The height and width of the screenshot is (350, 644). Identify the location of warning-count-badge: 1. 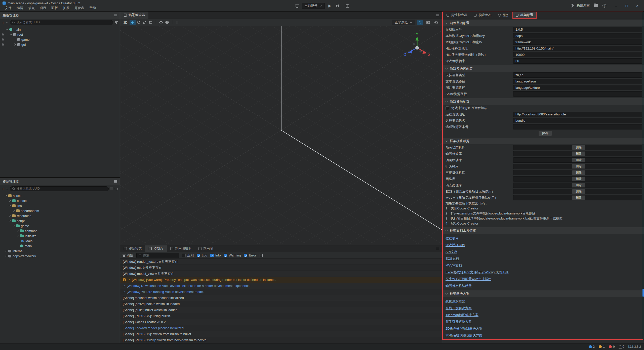
(602, 347).